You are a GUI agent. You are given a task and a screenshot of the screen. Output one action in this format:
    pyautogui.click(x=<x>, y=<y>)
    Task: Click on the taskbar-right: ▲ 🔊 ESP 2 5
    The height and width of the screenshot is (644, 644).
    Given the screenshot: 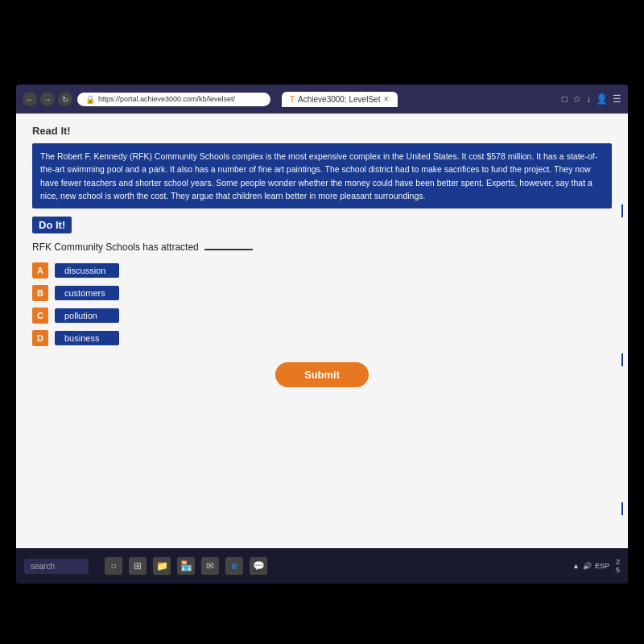 What is the action you would take?
    pyautogui.click(x=596, y=566)
    